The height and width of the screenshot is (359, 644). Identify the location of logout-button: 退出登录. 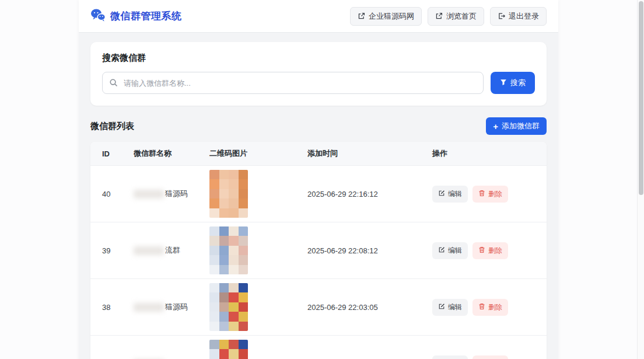
(518, 16).